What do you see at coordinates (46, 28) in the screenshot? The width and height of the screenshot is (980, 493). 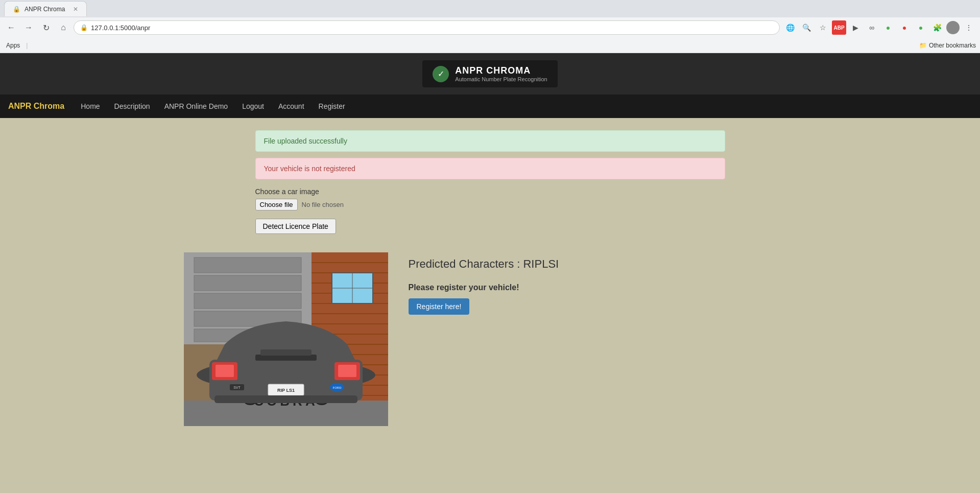 I see `reload-button: ↻` at bounding box center [46, 28].